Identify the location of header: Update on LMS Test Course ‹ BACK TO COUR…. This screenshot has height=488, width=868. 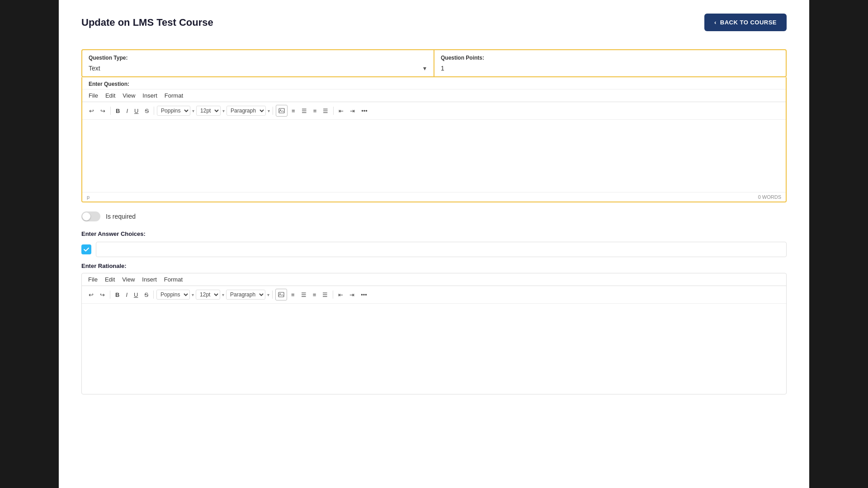
(434, 23).